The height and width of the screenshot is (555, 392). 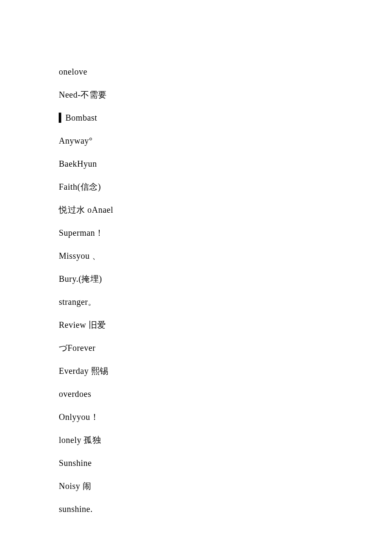 I want to click on text-line: づForever, so click(x=225, y=348).